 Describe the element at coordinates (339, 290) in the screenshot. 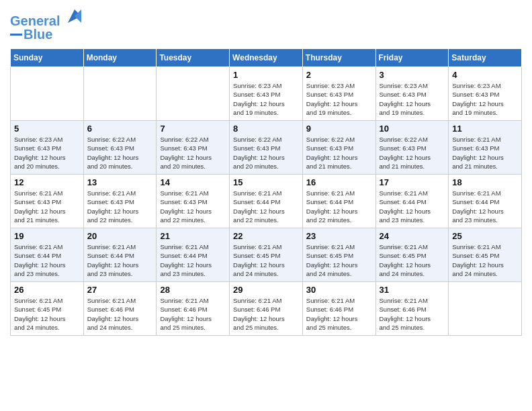

I see `day-number: 30` at that location.